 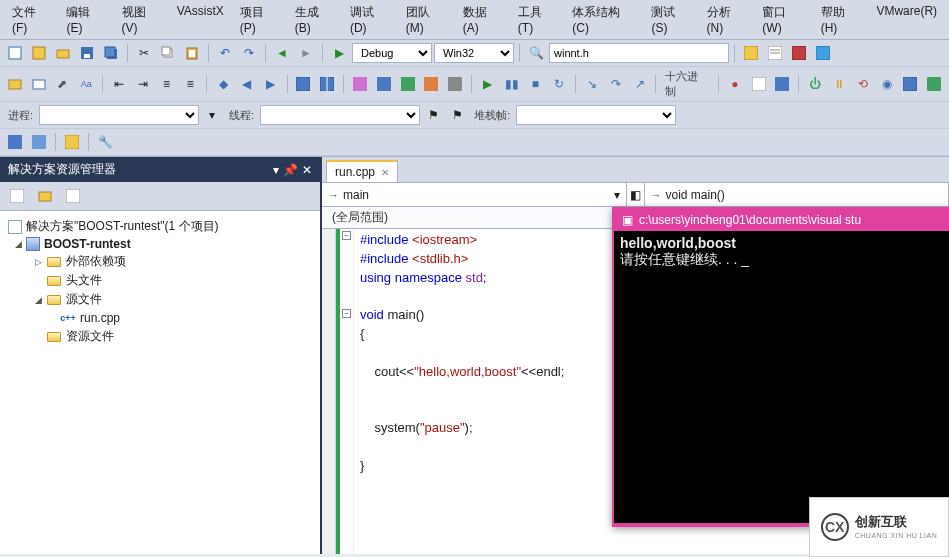 What do you see at coordinates (640, 84) in the screenshot?
I see `step-out-button: ↗` at bounding box center [640, 84].